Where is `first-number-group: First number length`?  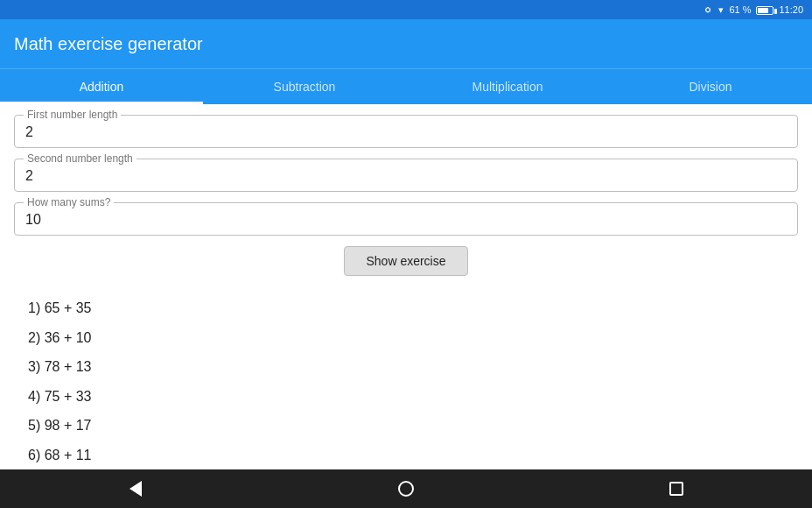
first-number-group: First number length is located at coordinates (406, 131).